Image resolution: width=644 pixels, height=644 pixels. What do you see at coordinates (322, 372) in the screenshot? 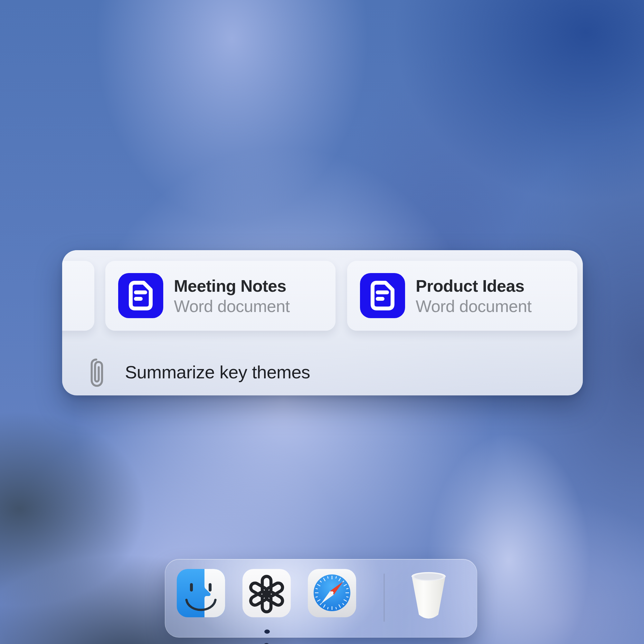
I see `prompt-input: Summarize key themes` at bounding box center [322, 372].